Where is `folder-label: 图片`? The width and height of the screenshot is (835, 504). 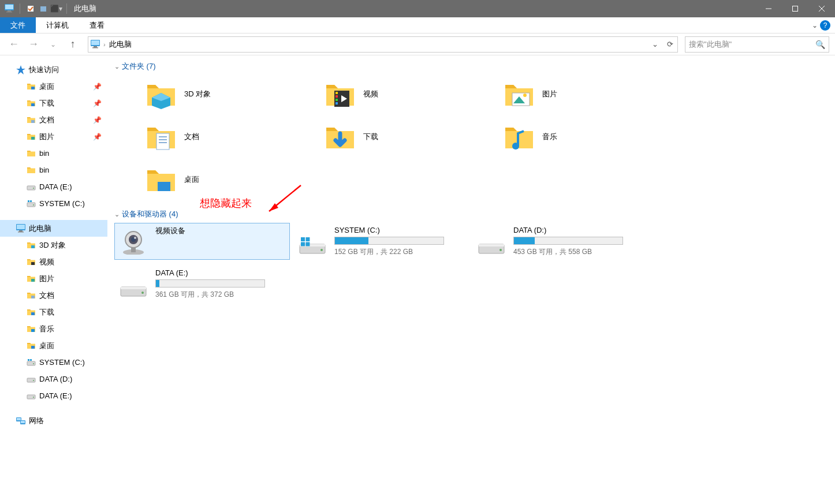
folder-label: 图片 is located at coordinates (550, 94).